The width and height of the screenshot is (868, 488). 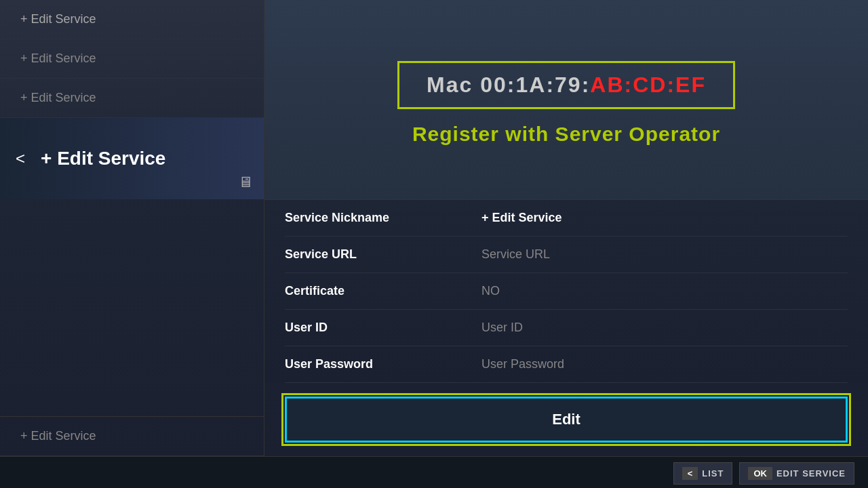 What do you see at coordinates (566, 420) in the screenshot?
I see `edit-button: Edit` at bounding box center [566, 420].